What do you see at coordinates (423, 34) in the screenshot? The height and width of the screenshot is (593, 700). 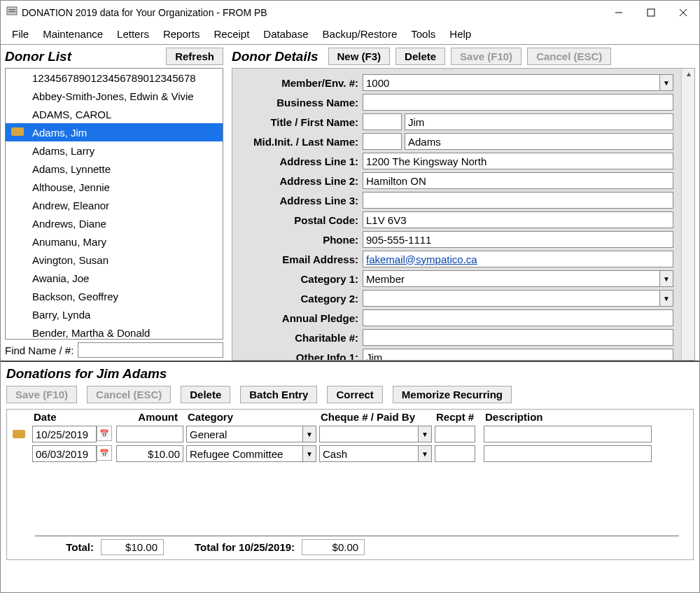 I see `menu-tools: Tools` at bounding box center [423, 34].